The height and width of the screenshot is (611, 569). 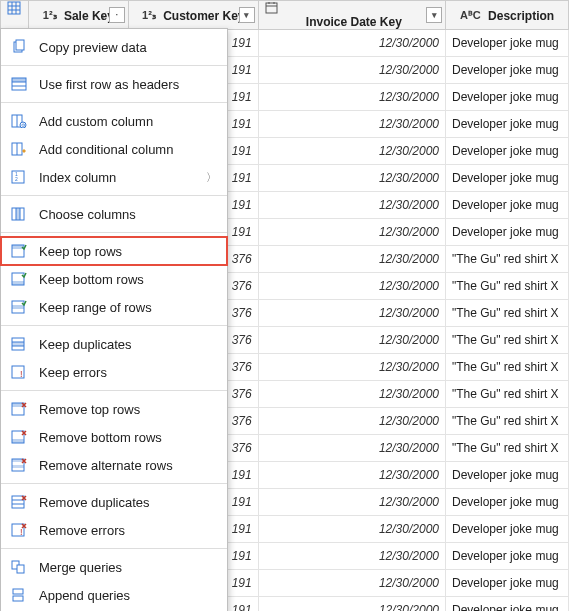 What do you see at coordinates (114, 149) in the screenshot?
I see `menu-add-conditional-column: Add conditional column` at bounding box center [114, 149].